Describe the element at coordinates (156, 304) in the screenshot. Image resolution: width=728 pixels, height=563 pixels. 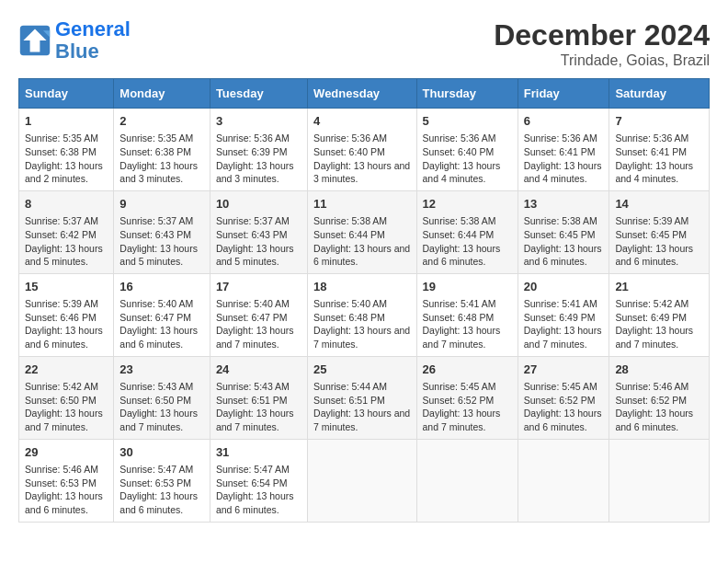
I see `sunrise-text: Sunrise: 5:40 AM` at that location.